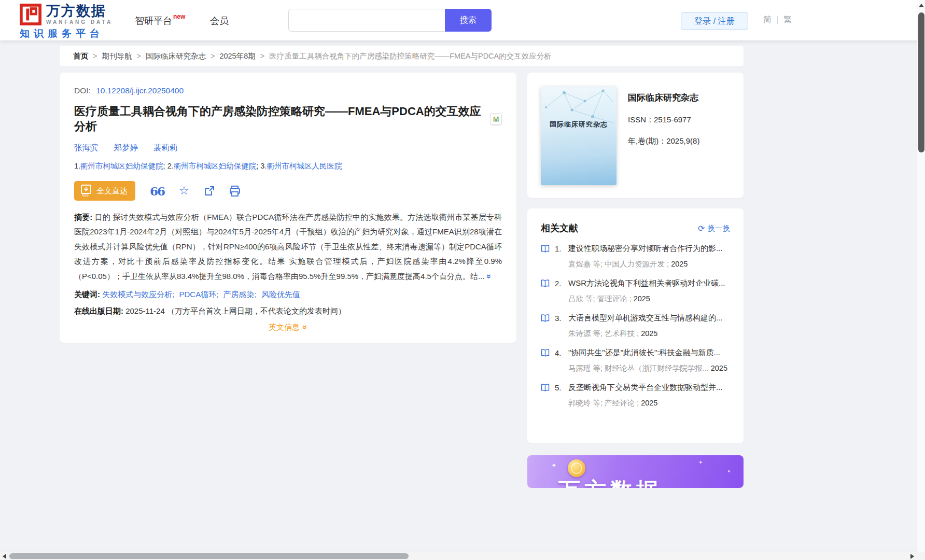  I want to click on item-number: 5., so click(562, 388).